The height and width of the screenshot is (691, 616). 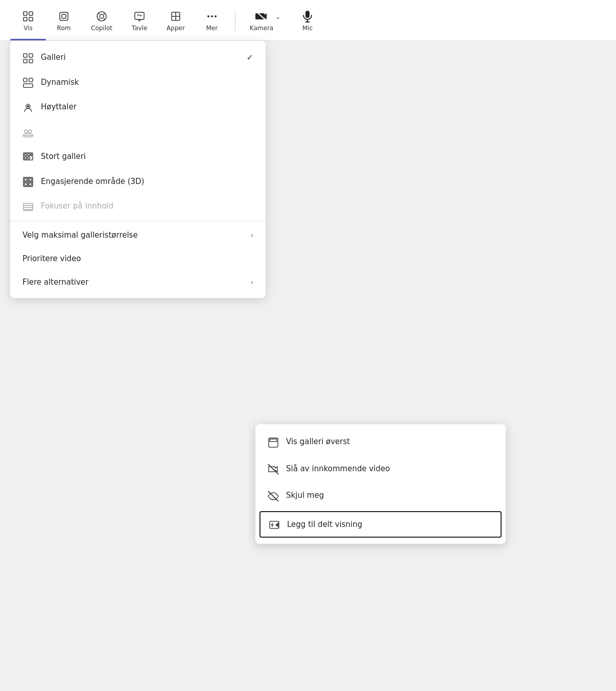 I want to click on sla-av-video-icon, so click(x=277, y=469).